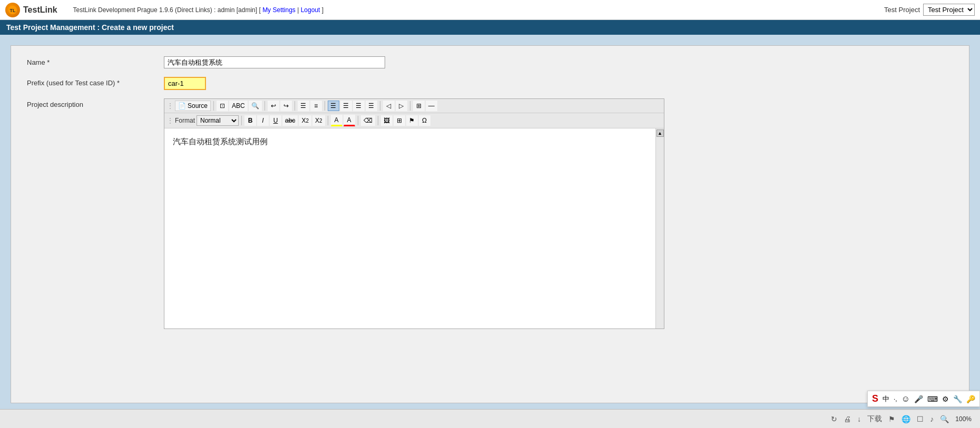  I want to click on italic-button: I, so click(263, 121).